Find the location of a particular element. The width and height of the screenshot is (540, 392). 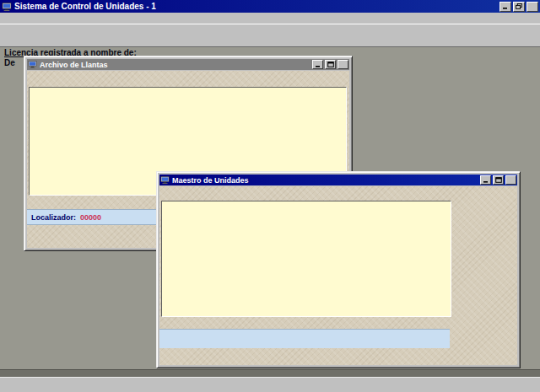

unidades-window-icon is located at coordinates (165, 180).